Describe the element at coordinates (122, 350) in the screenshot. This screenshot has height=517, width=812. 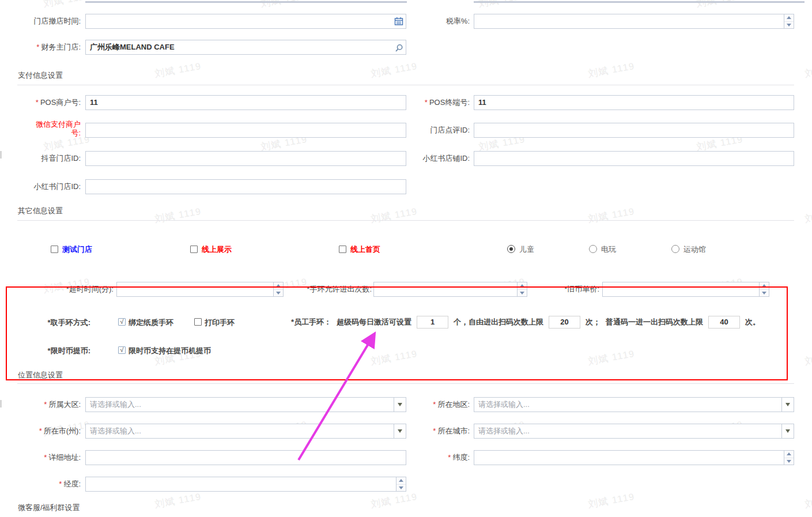
I see `timed-coin-checkbox: √` at that location.